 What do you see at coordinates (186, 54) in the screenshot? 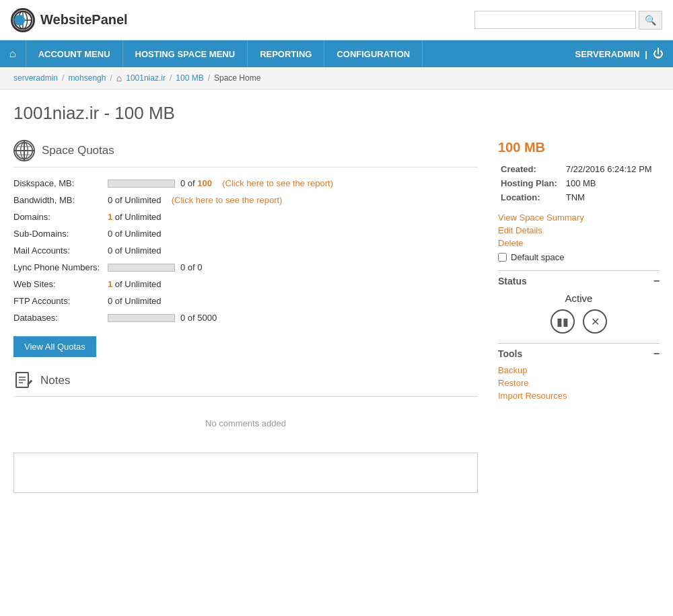
I see `nav-hosting-space-menu: HOSTING SPACE MENU` at bounding box center [186, 54].